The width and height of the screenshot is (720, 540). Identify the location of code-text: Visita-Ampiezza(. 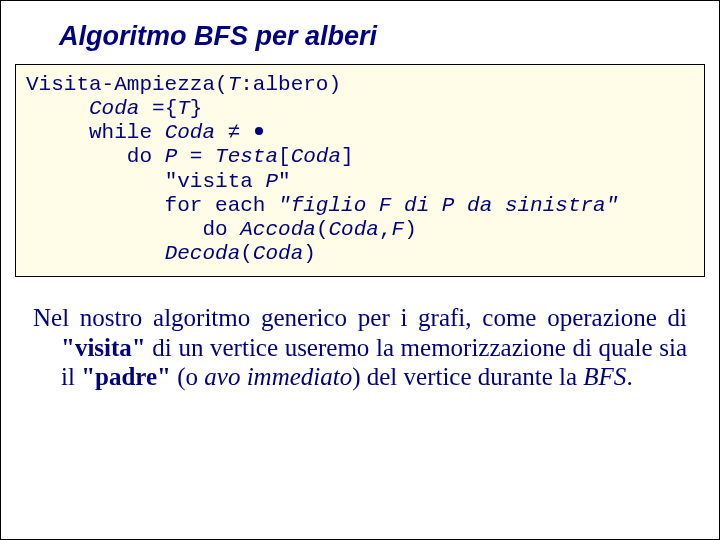
(127, 84).